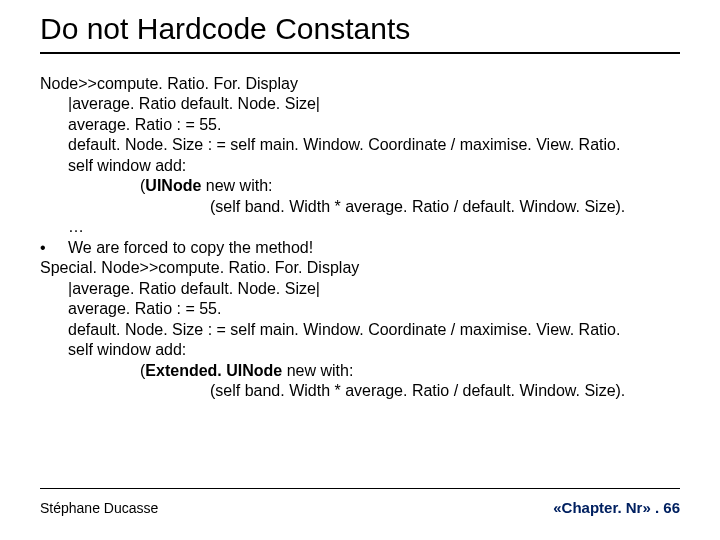 This screenshot has height=540, width=720. What do you see at coordinates (360, 145) in the screenshot?
I see `code1-l4: default. Node. Size : = self main. Windo…` at bounding box center [360, 145].